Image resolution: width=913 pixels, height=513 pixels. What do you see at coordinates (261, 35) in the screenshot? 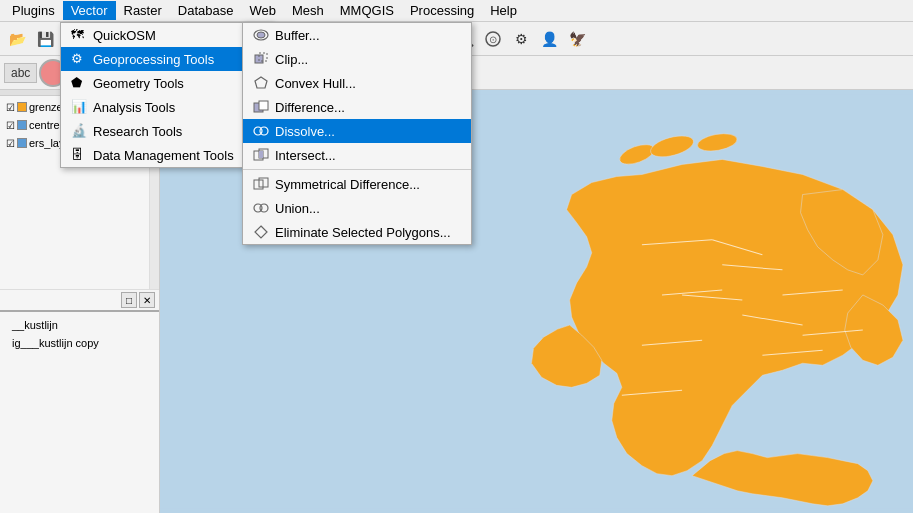
I see `buffer-icon` at bounding box center [261, 35].